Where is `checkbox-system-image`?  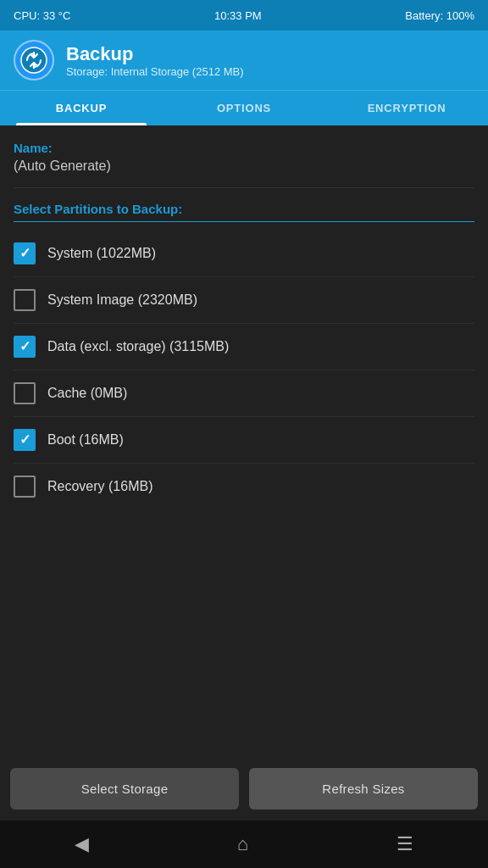 checkbox-system-image is located at coordinates (25, 300).